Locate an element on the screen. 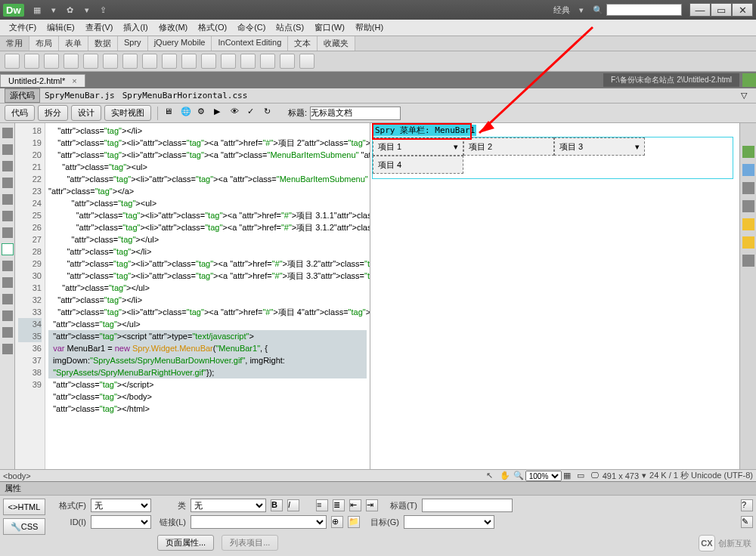  toolbar-icon: ⚙ is located at coordinates (204, 113).